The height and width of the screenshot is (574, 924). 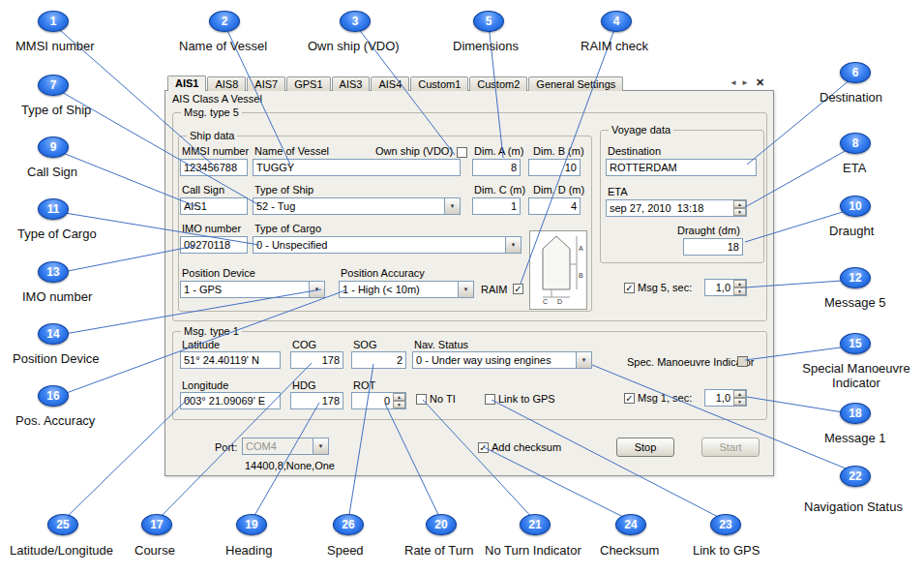 What do you see at coordinates (490, 399) in the screenshot?
I see `link-to-gps-checkbox` at bounding box center [490, 399].